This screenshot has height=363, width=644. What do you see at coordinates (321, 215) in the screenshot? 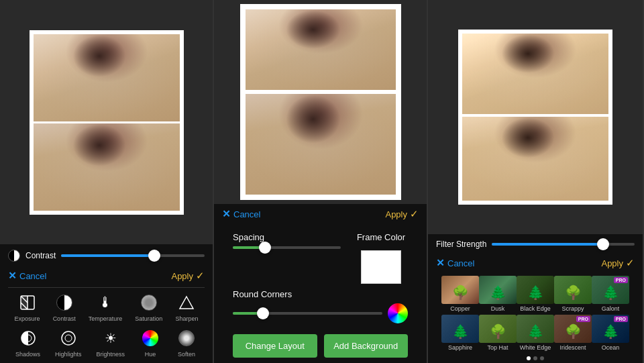
I see `action-row-2: ✕ Cancel Apply ✓` at bounding box center [321, 215].